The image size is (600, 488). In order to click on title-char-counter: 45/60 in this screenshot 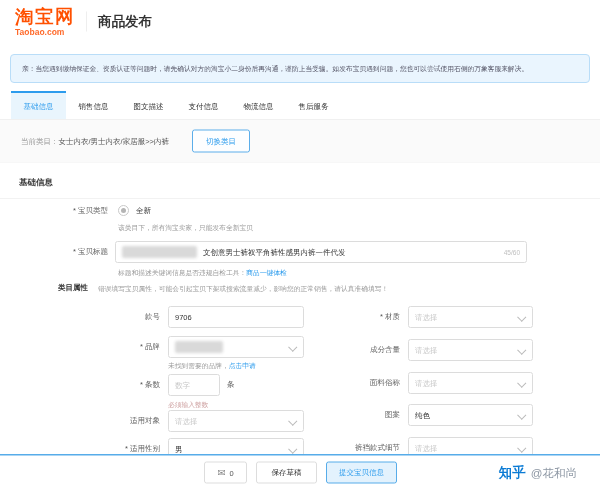, I will do `click(512, 252)`.